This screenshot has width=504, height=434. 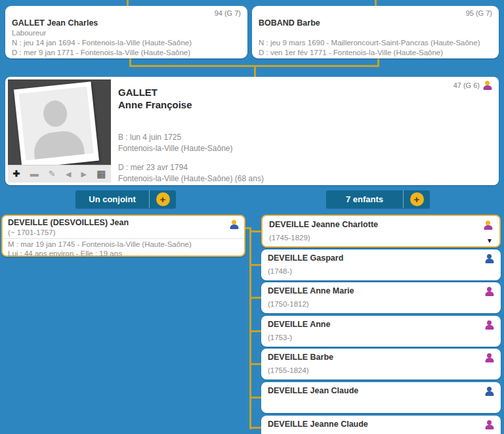 What do you see at coordinates (381, 398) in the screenshot?
I see `child-card: DEVEILLE Jean Claude` at bounding box center [381, 398].